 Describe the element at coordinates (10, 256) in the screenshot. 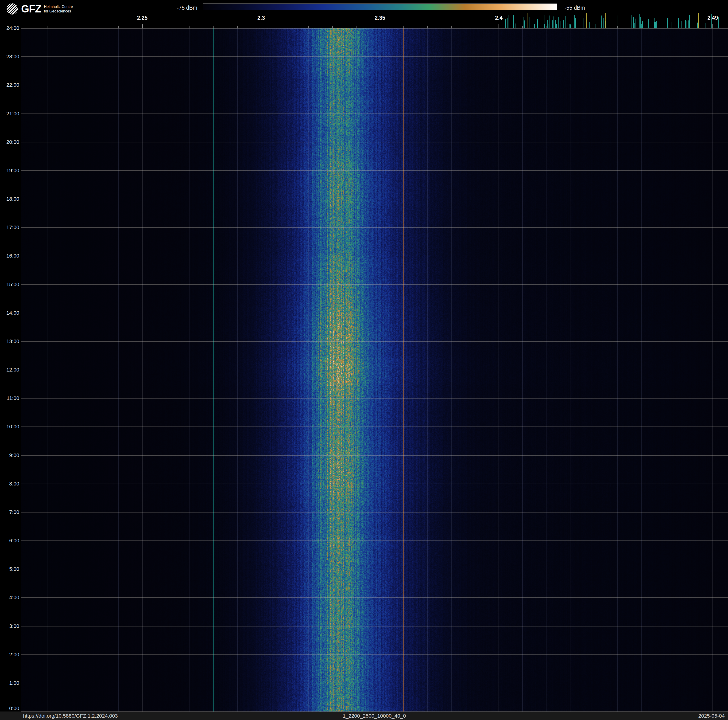

I see `y-tick-label: 16:00` at that location.